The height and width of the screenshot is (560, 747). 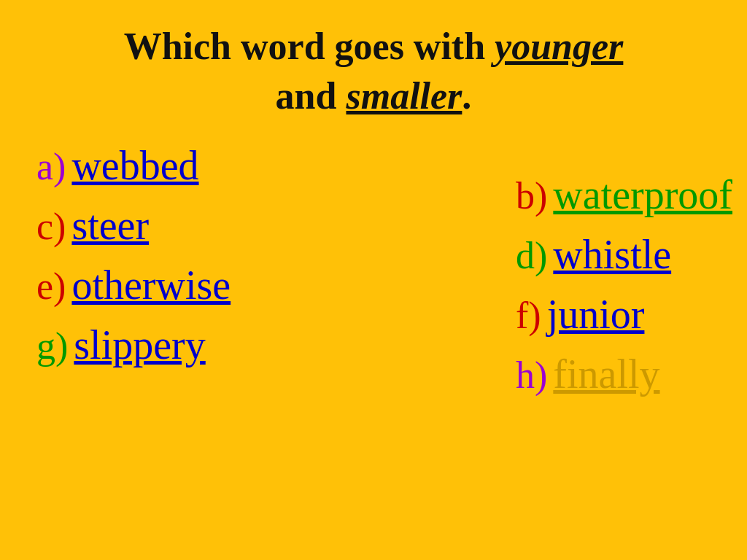 I want to click on answer-e: e) otherwise, so click(x=133, y=285).